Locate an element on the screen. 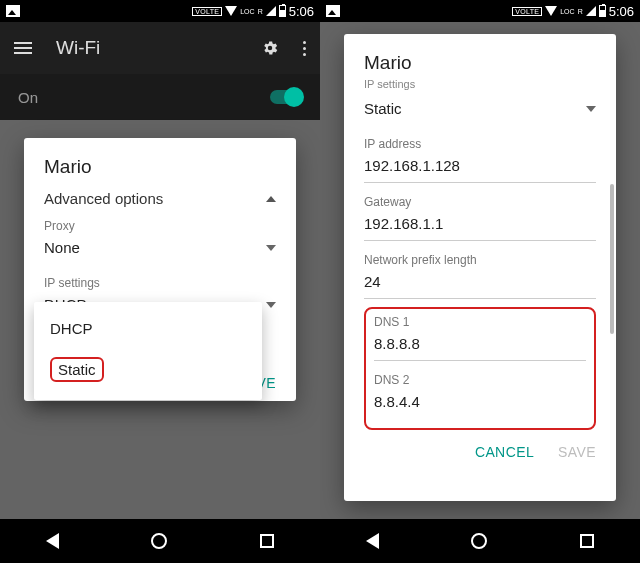  save-button: SAVE is located at coordinates (577, 452).